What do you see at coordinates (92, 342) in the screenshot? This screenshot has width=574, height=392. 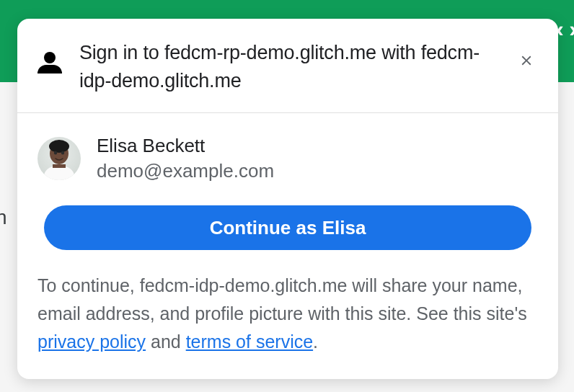 I see `privacy-policy-link: privacy policy` at bounding box center [92, 342].